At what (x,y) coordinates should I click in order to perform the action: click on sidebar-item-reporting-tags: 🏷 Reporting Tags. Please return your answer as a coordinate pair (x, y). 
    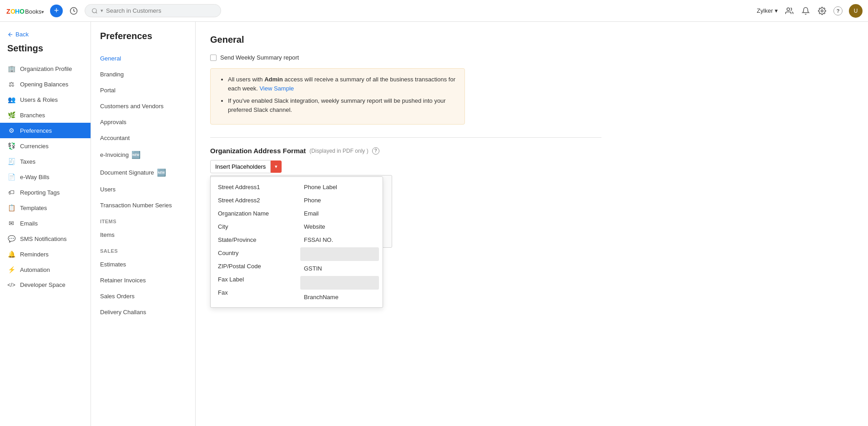
    Looking at the image, I should click on (45, 192).